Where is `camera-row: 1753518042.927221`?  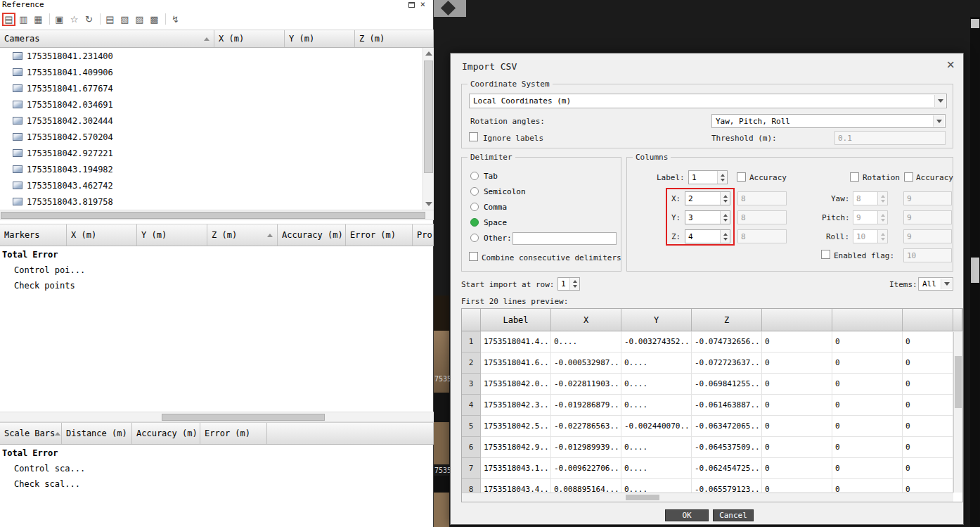
camera-row: 1753518042.927221 is located at coordinates (211, 153).